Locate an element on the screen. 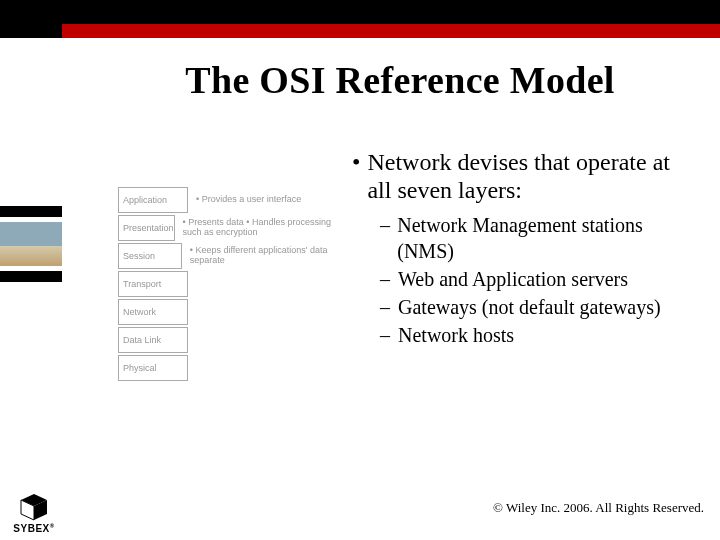 This screenshot has height=540, width=720. slide-title: The OSI Reference Model is located at coordinates (400, 80).